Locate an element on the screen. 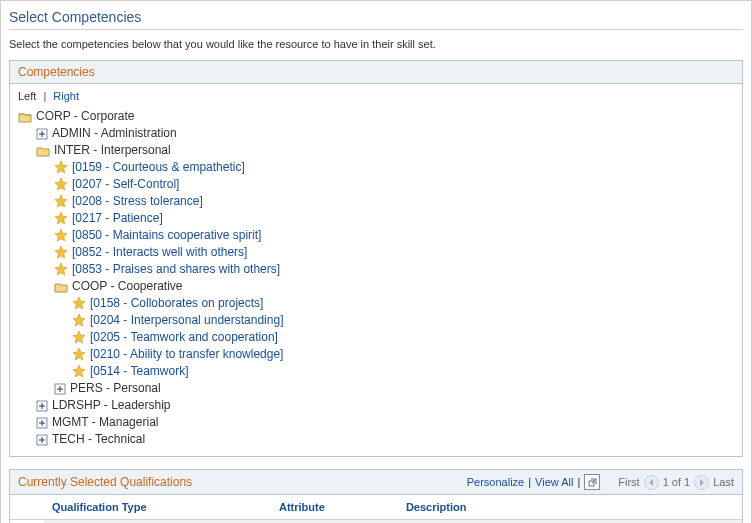 Image resolution: width=752 pixels, height=523 pixels. node-label: COOP - Cooperative is located at coordinates (128, 286).